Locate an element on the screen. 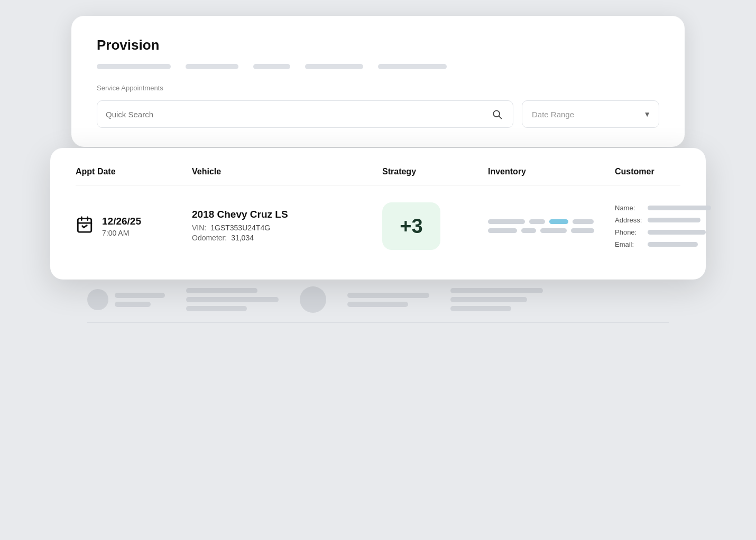 This screenshot has height=540, width=756. customer-email-label: Email: is located at coordinates (629, 244).